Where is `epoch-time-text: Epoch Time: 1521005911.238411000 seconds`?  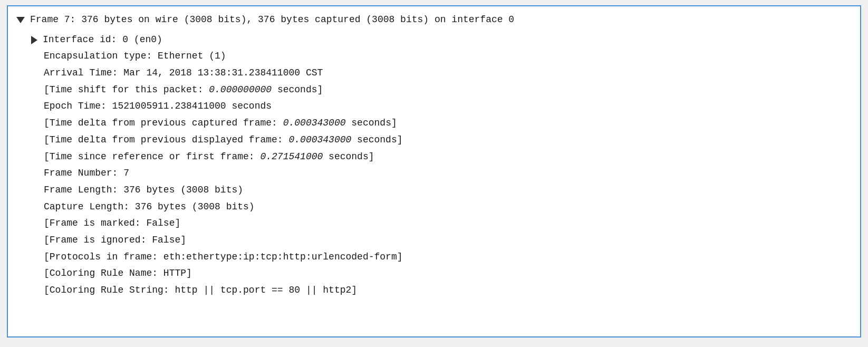 epoch-time-text: Epoch Time: 1521005911.238411000 seconds is located at coordinates (158, 107).